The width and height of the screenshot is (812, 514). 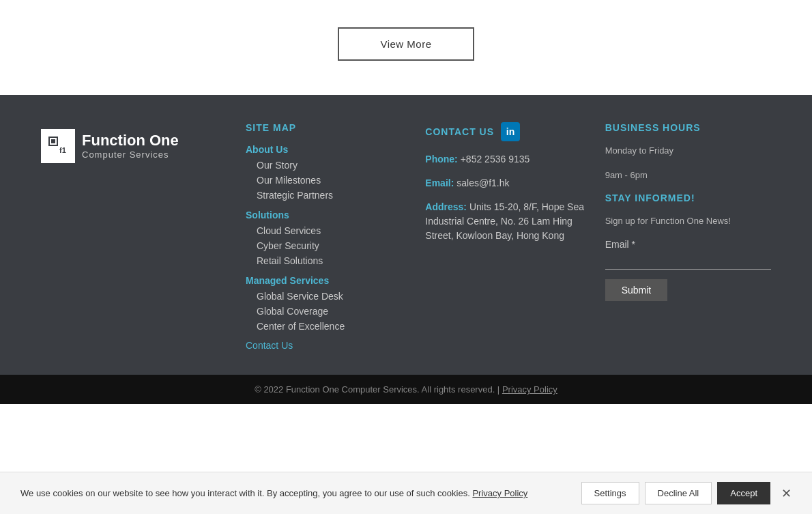 What do you see at coordinates (530, 389) in the screenshot?
I see `privacy-policy-link: Privacy Policy` at bounding box center [530, 389].